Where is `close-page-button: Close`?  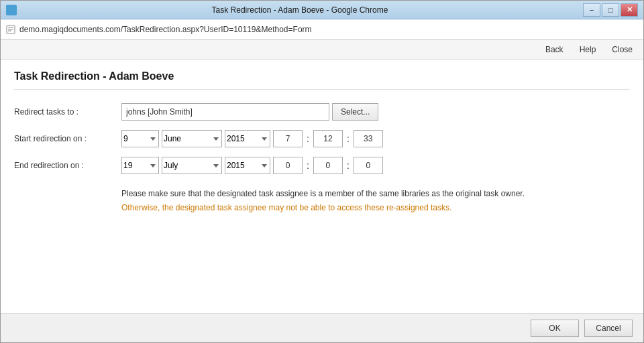 close-page-button: Close is located at coordinates (623, 50).